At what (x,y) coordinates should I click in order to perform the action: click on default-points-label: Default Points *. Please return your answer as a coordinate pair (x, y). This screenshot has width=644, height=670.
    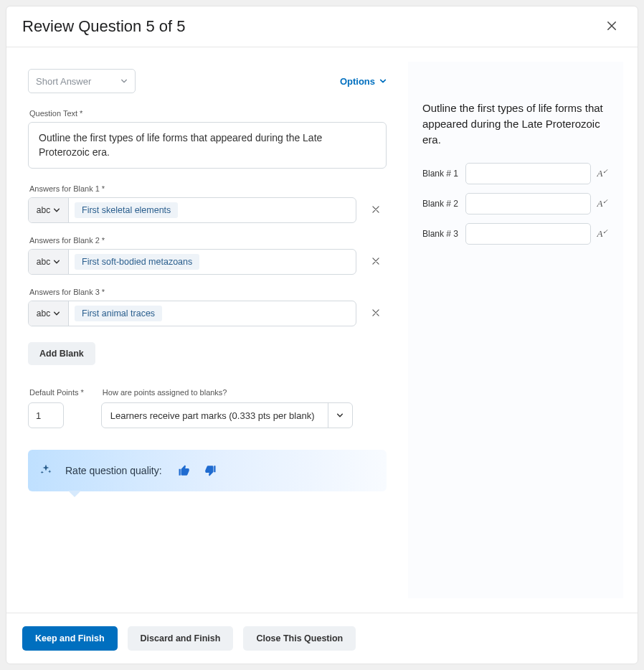
    Looking at the image, I should click on (57, 392).